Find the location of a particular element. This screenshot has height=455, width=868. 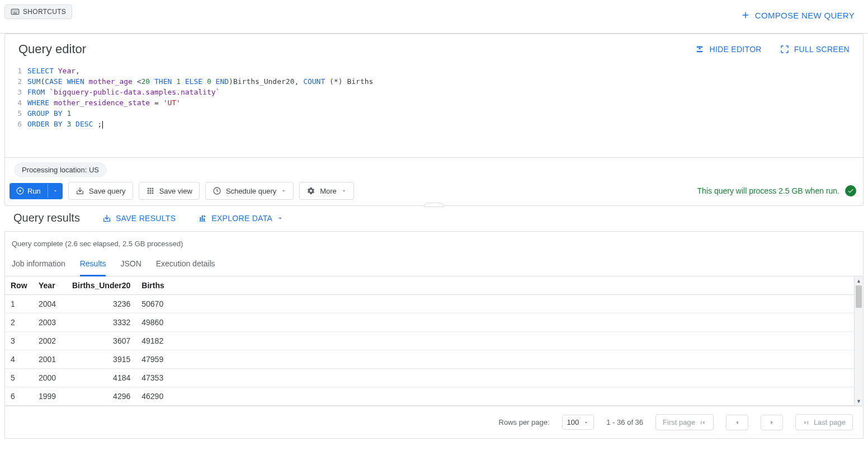

next-page-button is located at coordinates (772, 423).